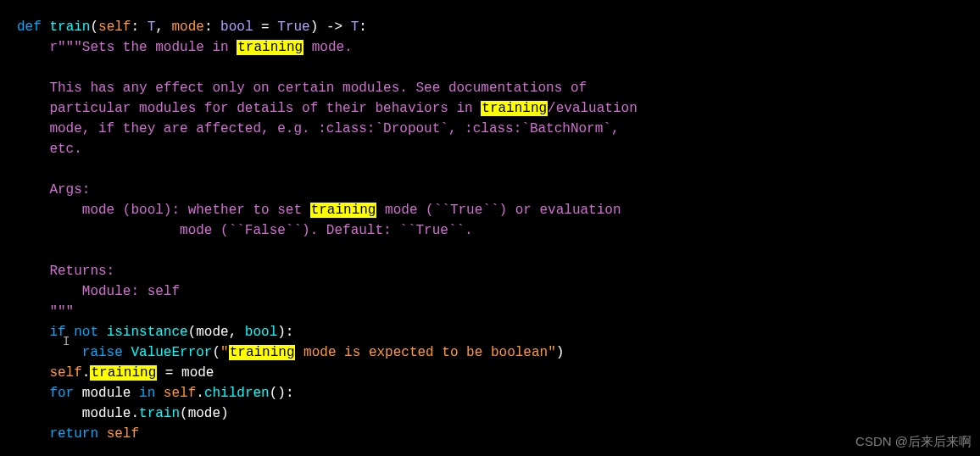 This screenshot has width=980, height=456. What do you see at coordinates (148, 332) in the screenshot?
I see `builtin-isinstance: isinstance` at bounding box center [148, 332].